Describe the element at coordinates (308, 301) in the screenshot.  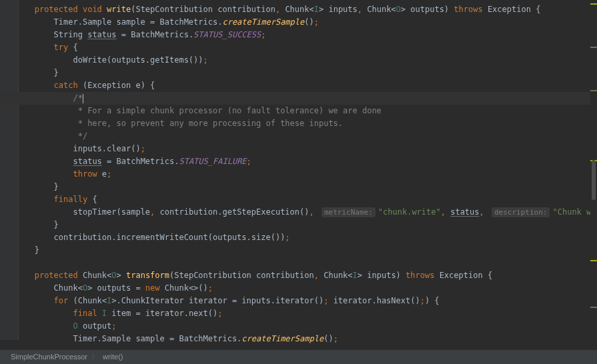
I see `code-line: for (Chunk<I>.ChunkIterator iterator = i…` at that location.